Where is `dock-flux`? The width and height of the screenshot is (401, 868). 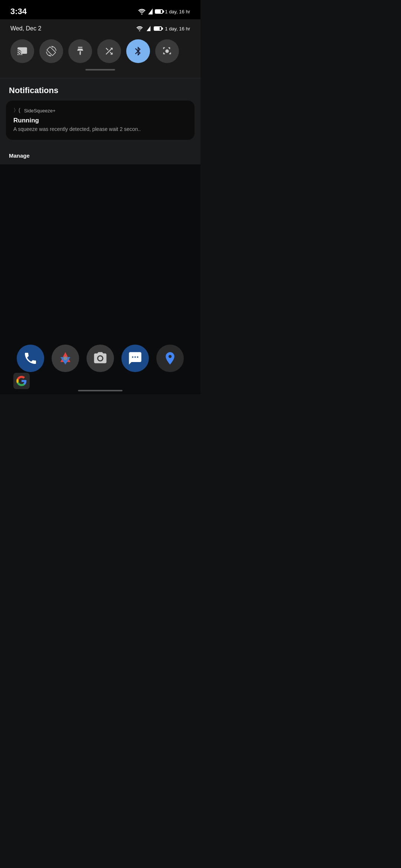 dock-flux is located at coordinates (65, 358).